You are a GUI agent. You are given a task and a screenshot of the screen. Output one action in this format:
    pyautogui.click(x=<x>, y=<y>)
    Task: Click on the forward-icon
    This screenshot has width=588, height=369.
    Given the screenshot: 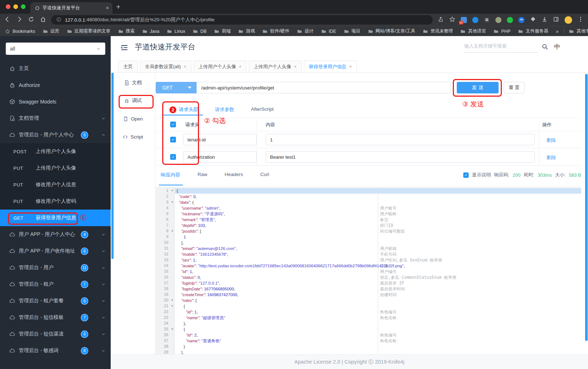 What is the action you would take?
    pyautogui.click(x=19, y=20)
    